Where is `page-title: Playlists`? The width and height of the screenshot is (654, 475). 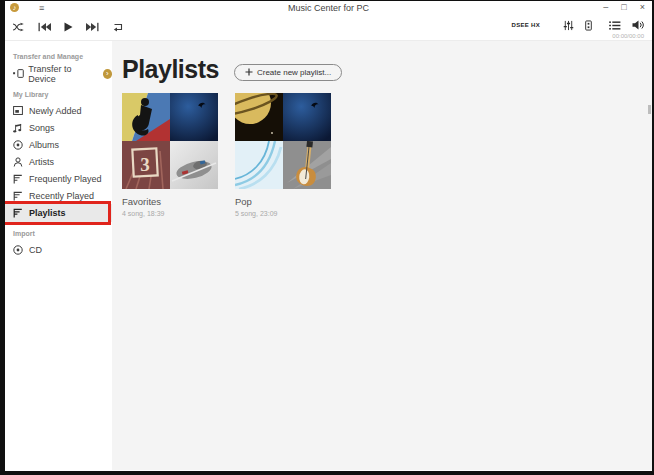
page-title: Playlists is located at coordinates (170, 70).